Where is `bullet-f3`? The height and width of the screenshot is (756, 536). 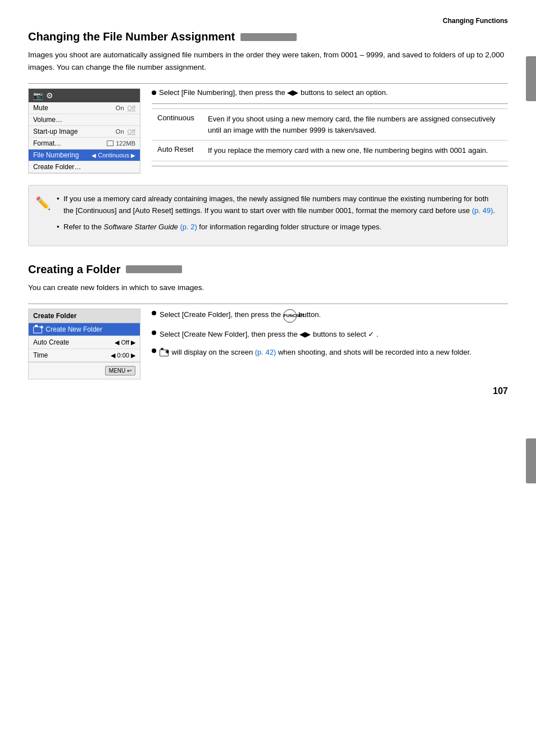
bullet-f3 is located at coordinates (154, 351).